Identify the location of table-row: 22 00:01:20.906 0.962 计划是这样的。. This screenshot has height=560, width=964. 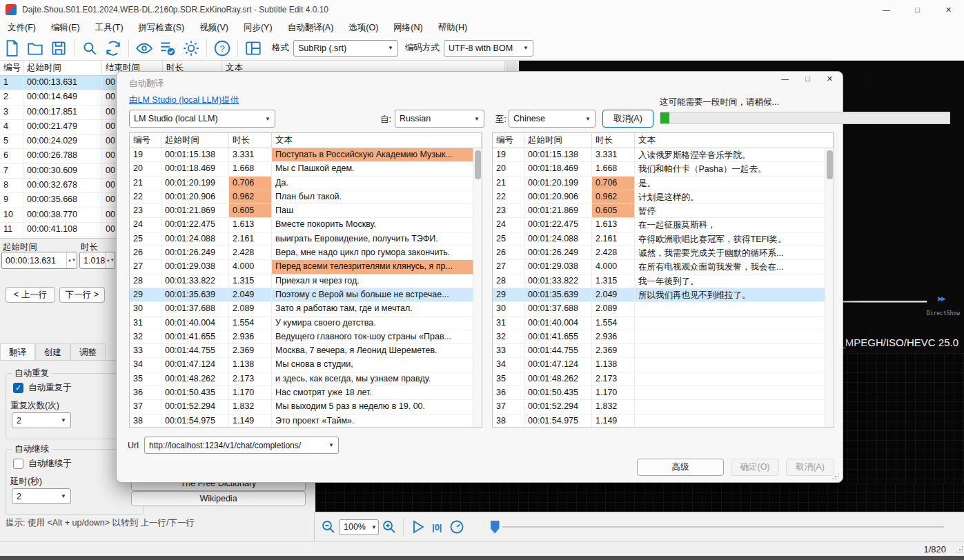
(663, 197).